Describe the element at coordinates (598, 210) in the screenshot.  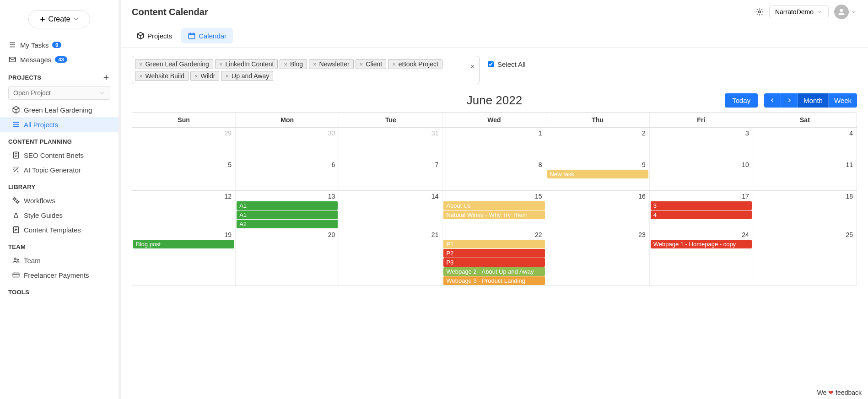
I see `calendar-day: 16` at that location.